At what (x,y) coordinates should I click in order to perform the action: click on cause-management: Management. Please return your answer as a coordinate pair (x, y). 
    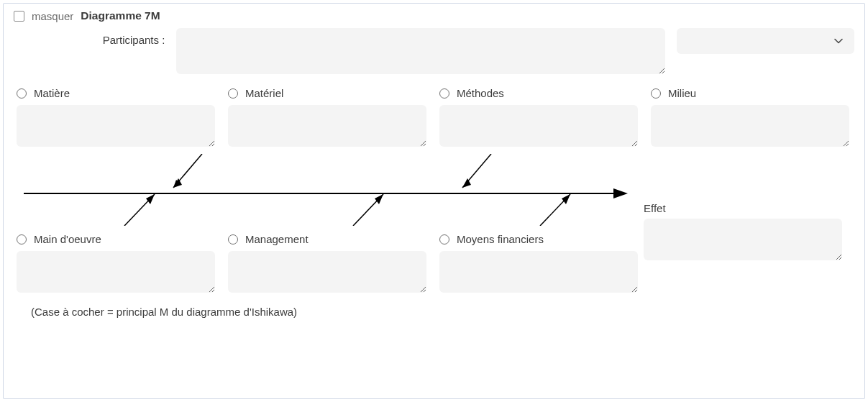
    Looking at the image, I should click on (327, 263).